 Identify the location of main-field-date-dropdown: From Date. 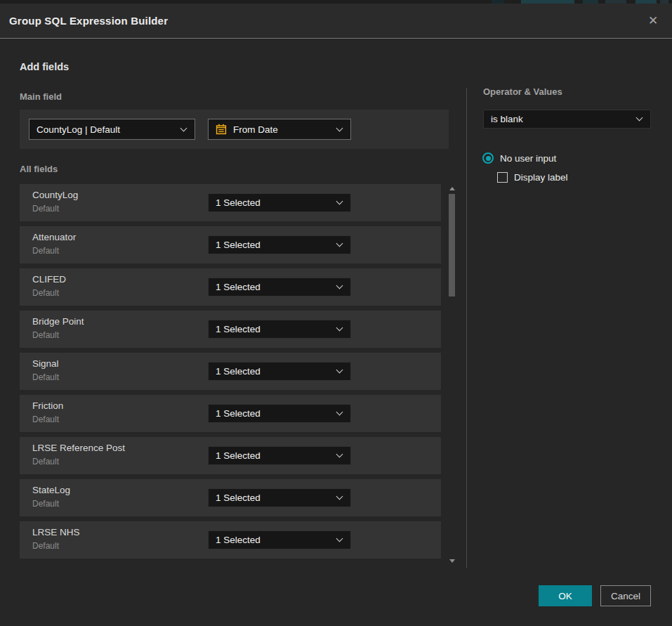
(279, 129).